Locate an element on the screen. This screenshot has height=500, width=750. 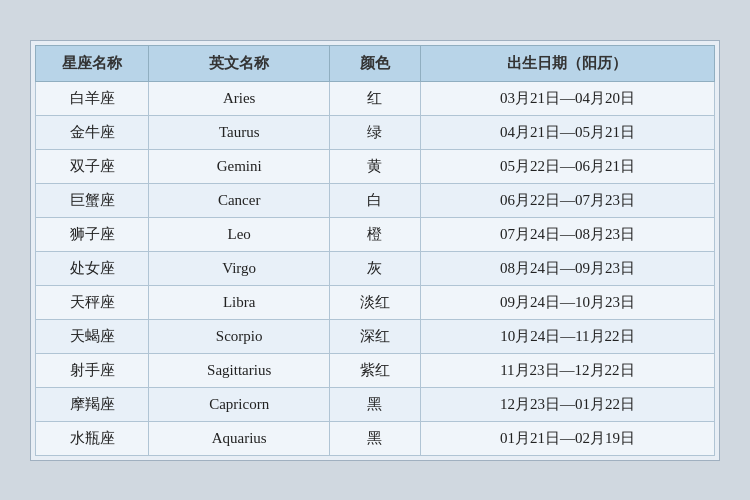
table-row: 狮子座Leo橙07月24日—08月23日 is located at coordinates (376, 234).